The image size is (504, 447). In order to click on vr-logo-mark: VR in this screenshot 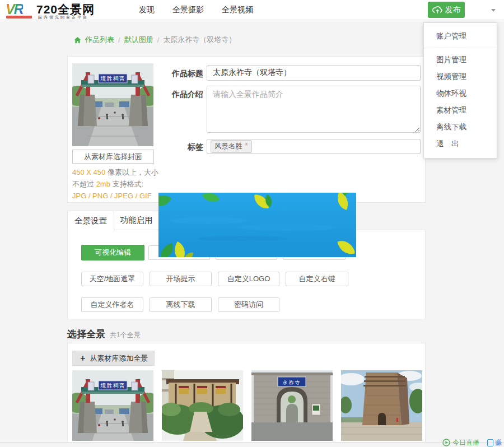, I will do `click(15, 9)`.